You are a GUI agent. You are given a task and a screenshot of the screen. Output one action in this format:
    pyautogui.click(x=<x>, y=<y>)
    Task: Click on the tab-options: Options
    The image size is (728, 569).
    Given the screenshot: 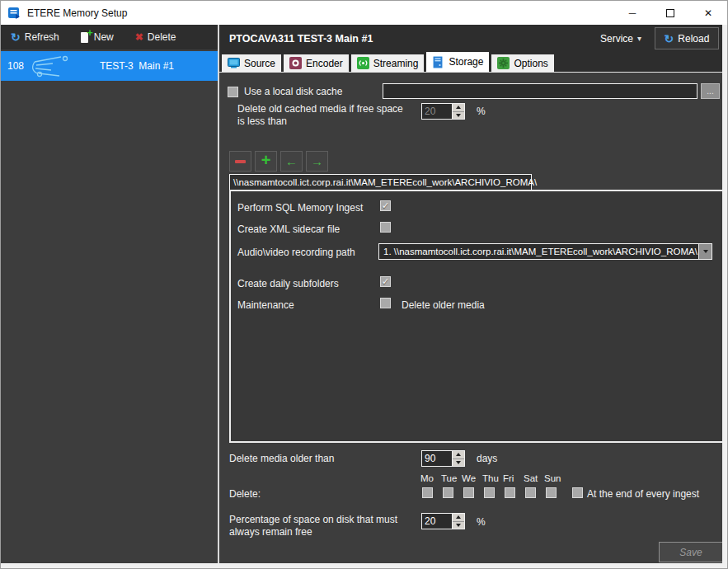 What is the action you would take?
    pyautogui.click(x=523, y=63)
    